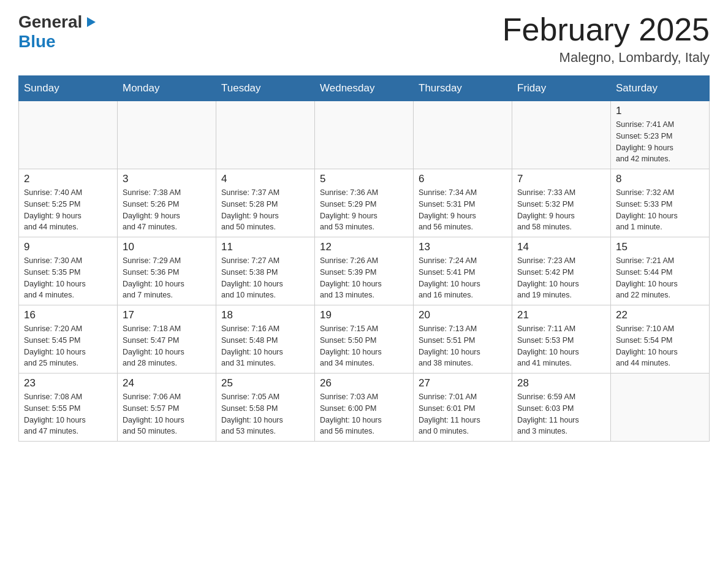 This screenshot has height=563, width=728. What do you see at coordinates (561, 415) in the screenshot?
I see `day-info: Sunrise: 6:59 AM Sunset: 6:03 PM Dayligh…` at bounding box center [561, 415].